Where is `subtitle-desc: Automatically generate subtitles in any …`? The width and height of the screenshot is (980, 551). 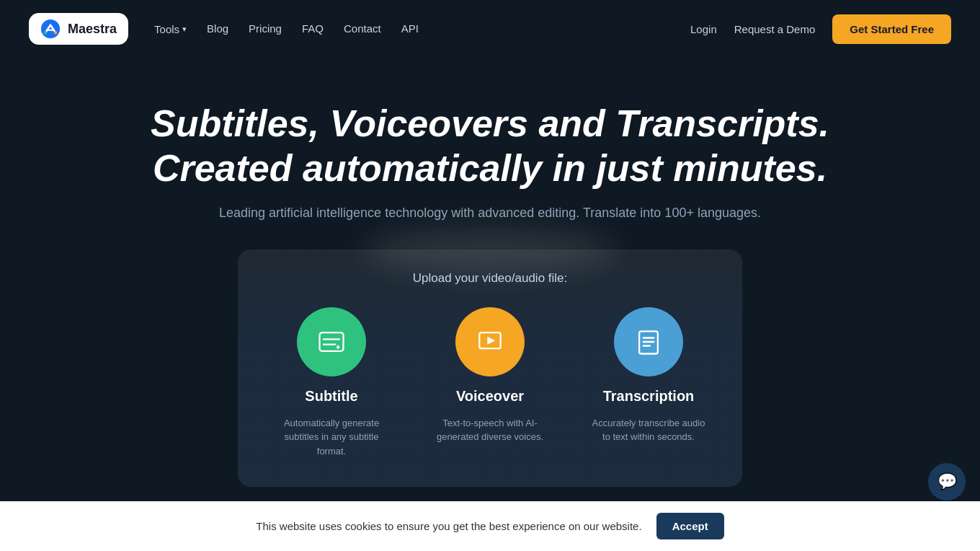 subtitle-desc: Automatically generate subtitles in any … is located at coordinates (331, 437).